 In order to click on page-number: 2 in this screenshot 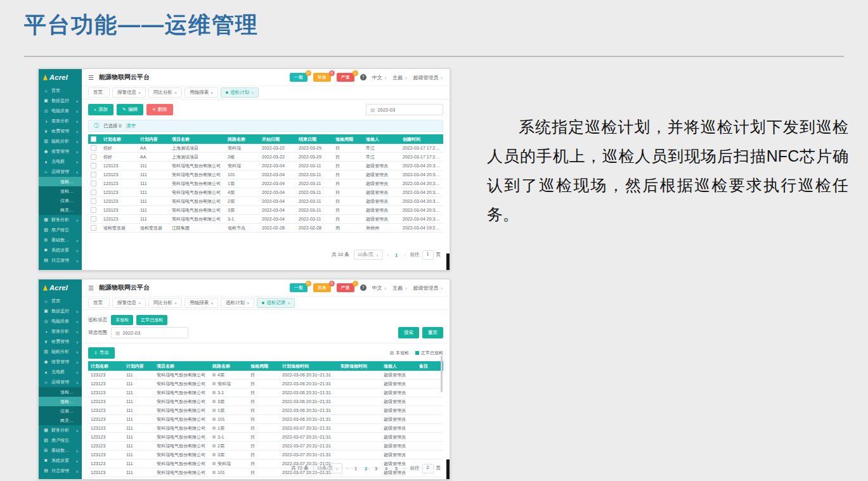, I will do `click(366, 469)`.